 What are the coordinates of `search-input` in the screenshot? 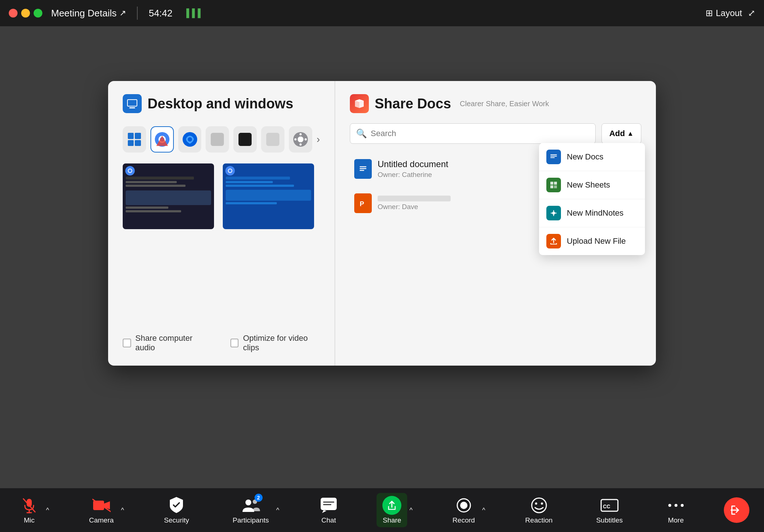 It's located at (480, 134).